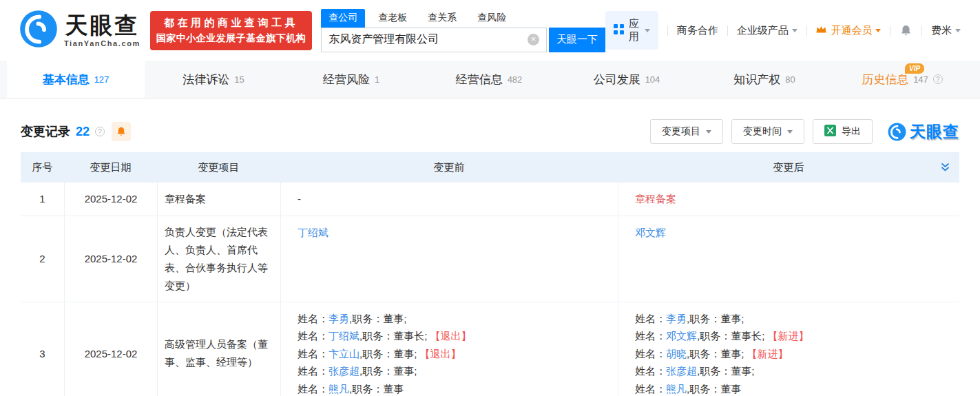  Describe the element at coordinates (915, 69) in the screenshot. I see `vip-badge: VIP` at that location.